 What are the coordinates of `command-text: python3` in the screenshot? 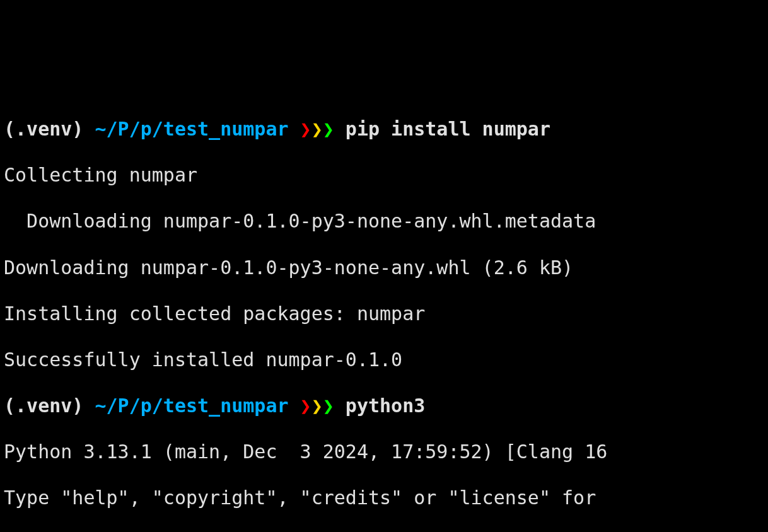 It's located at (385, 406).